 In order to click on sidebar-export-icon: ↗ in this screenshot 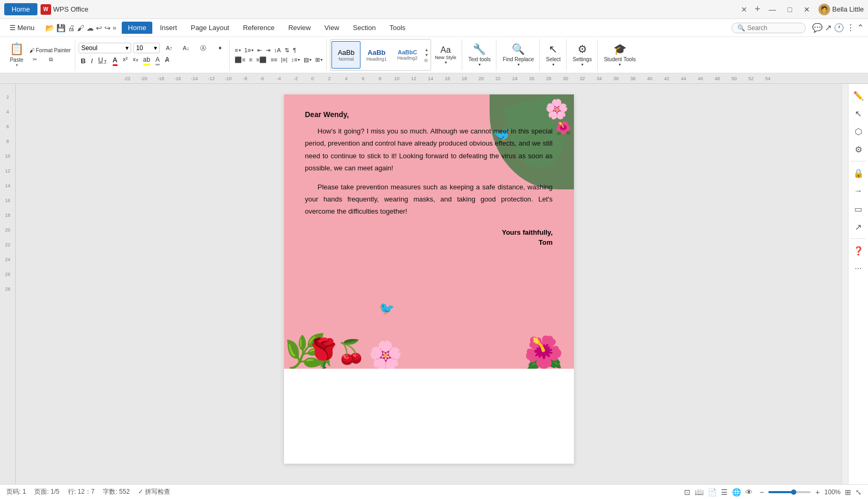, I will do `click(859, 227)`.